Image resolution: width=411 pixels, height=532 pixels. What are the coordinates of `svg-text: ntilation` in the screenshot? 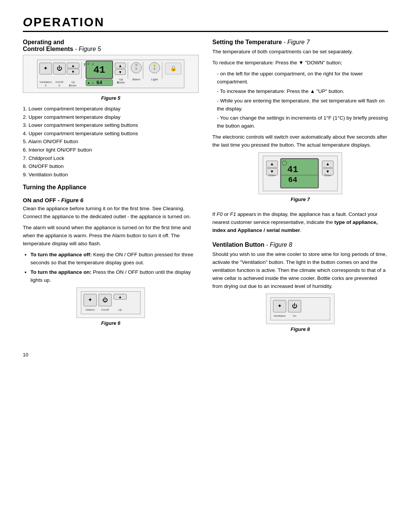 It's located at (90, 309).